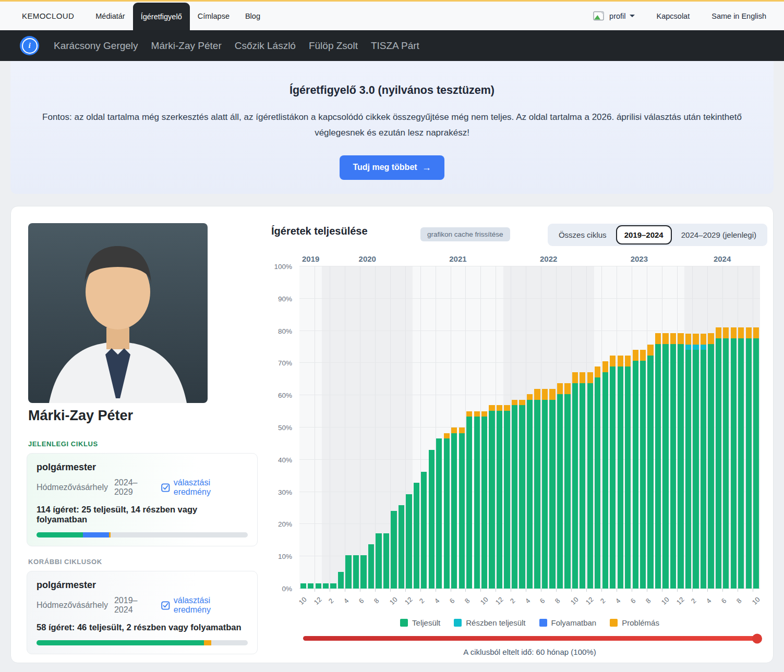 The width and height of the screenshot is (784, 672). I want to click on language-link: Same in English, so click(739, 16).